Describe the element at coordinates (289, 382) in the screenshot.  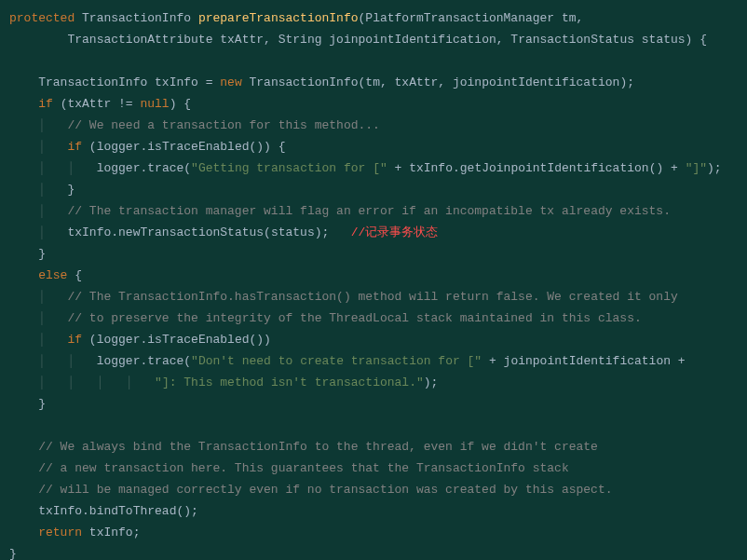
I see `string: "]: This method isn't transactional."` at that location.